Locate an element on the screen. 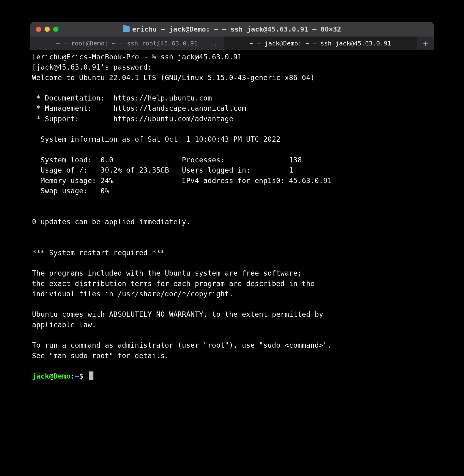 The height and width of the screenshot is (476, 464). terminal-line: the exact distribution terms for each pr… is located at coordinates (174, 284).